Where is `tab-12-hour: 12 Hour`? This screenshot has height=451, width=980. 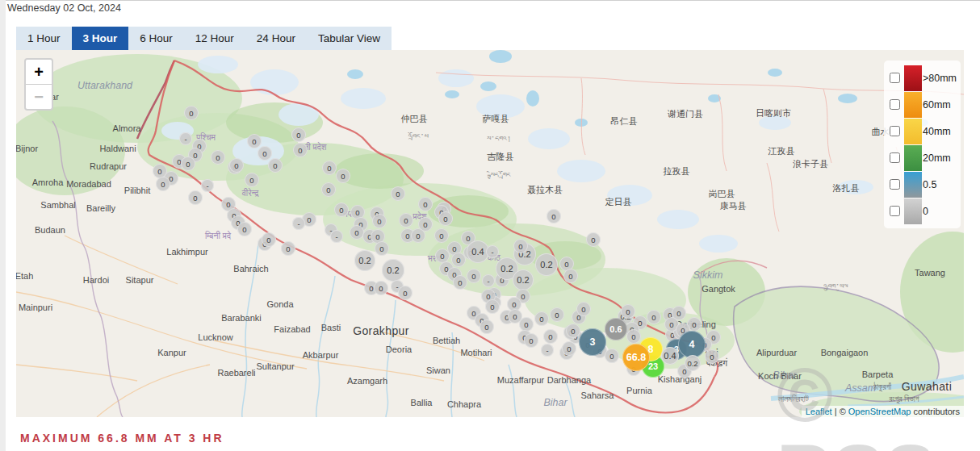 tab-12-hour: 12 Hour is located at coordinates (215, 39).